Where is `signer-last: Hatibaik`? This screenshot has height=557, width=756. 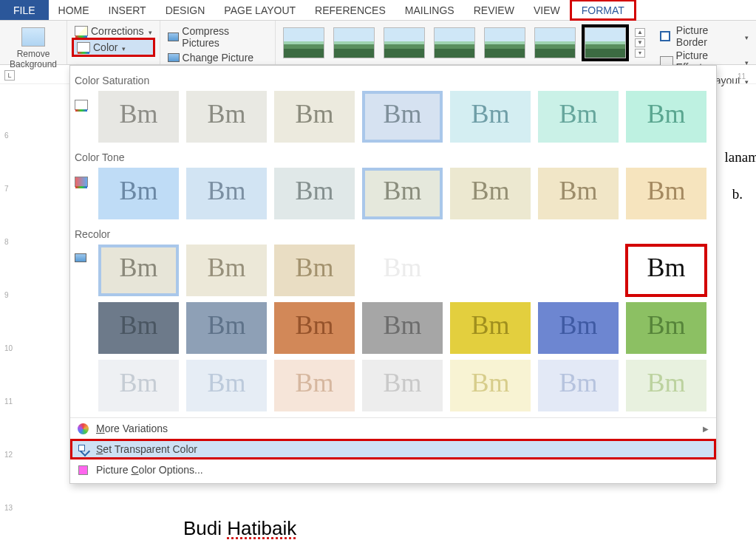 signer-last: Hatibaik is located at coordinates (262, 528).